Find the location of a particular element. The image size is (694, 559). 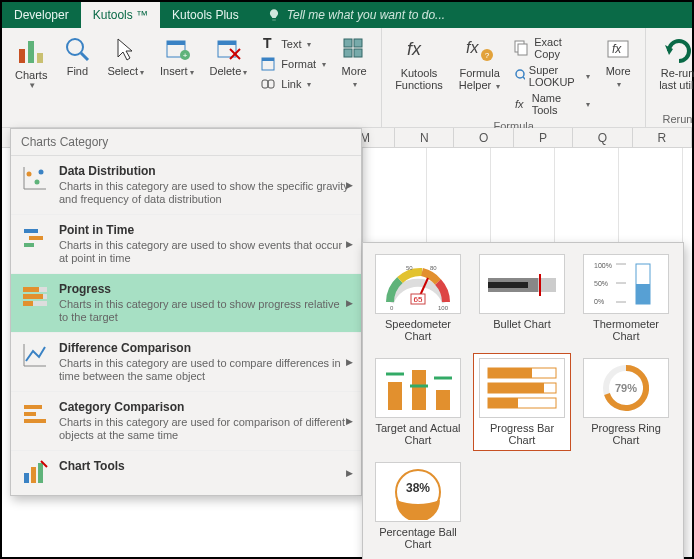

timeline-icon is located at coordinates (35, 237).